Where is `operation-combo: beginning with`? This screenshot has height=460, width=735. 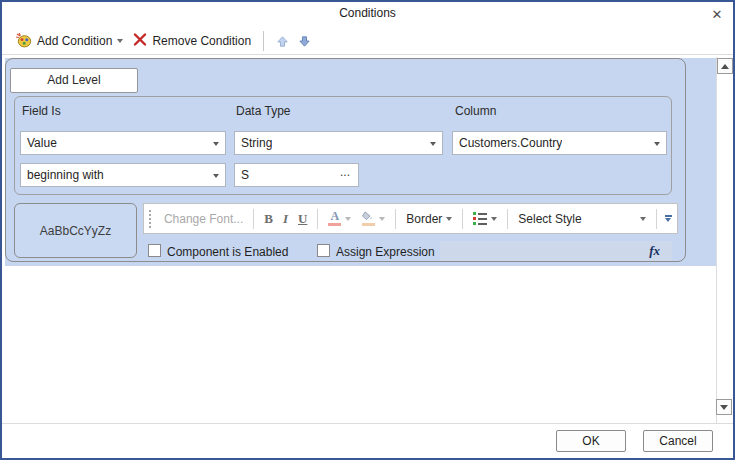 operation-combo: beginning with is located at coordinates (123, 175).